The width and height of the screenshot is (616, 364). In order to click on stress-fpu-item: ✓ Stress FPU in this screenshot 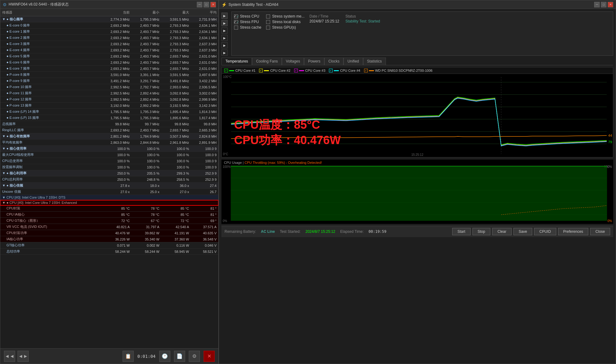, I will do `click(248, 22)`.